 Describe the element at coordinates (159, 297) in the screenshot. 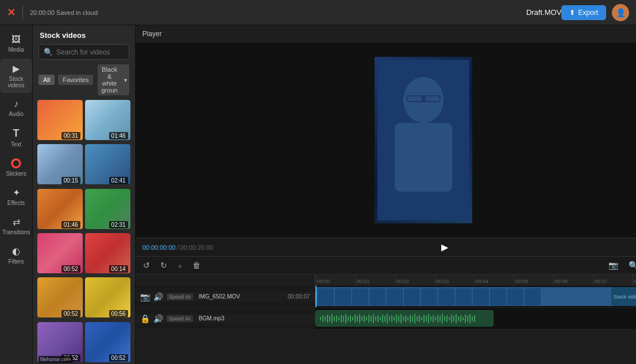

I see `track-audio-icon: 🔊` at that location.